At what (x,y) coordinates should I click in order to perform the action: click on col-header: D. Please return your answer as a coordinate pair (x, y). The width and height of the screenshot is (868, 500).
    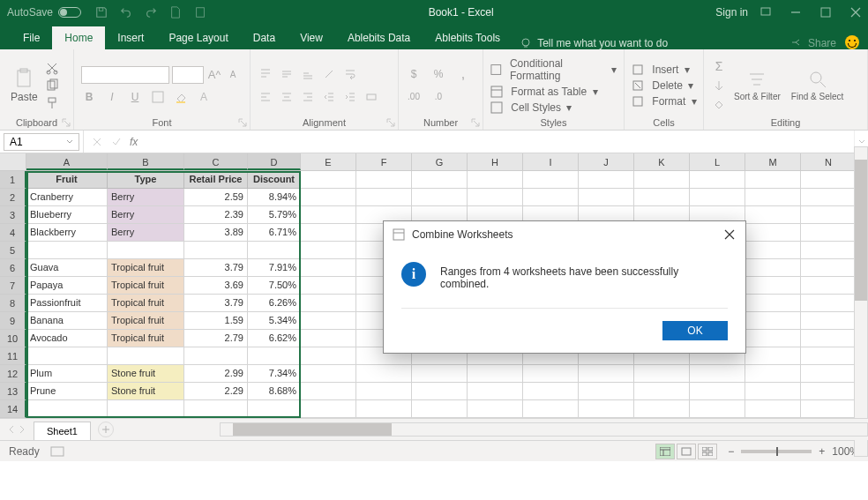
    Looking at the image, I should click on (274, 162).